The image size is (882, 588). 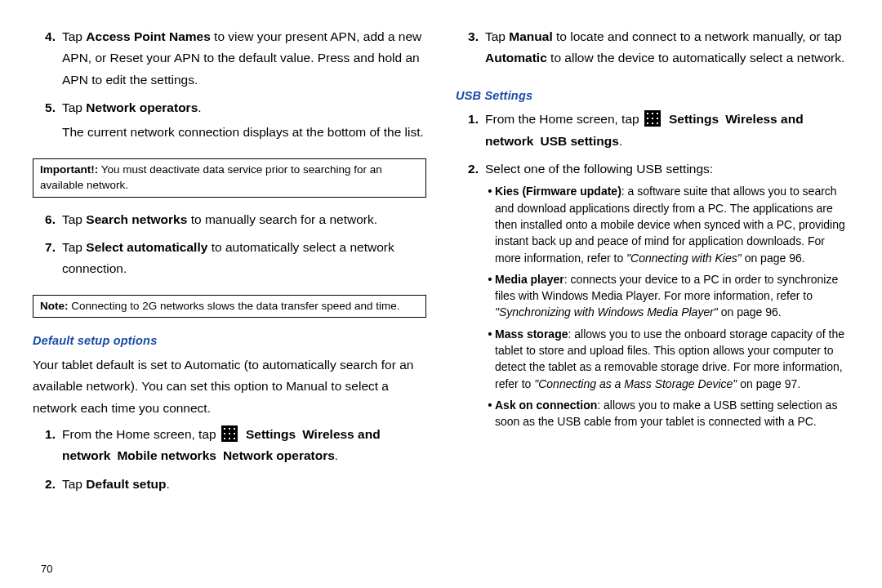 What do you see at coordinates (606, 312) in the screenshot?
I see `cross-reference: "Synchronizing with Windows Media Player…` at bounding box center [606, 312].